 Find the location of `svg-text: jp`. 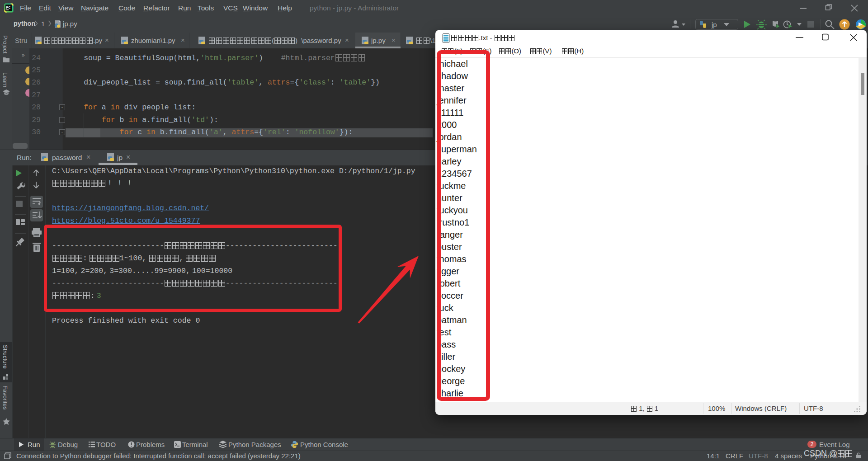

svg-text: jp is located at coordinates (714, 24).